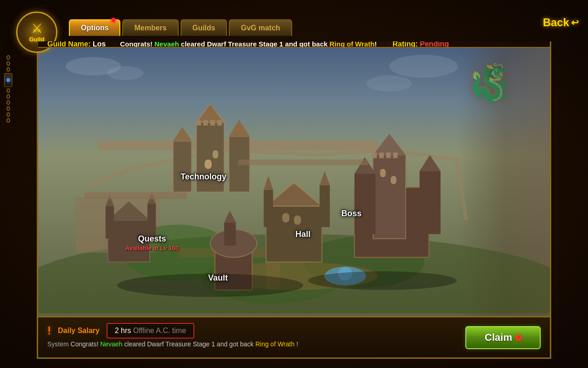 The image size is (588, 368). What do you see at coordinates (519, 338) in the screenshot?
I see `claim-button-dot` at bounding box center [519, 338].